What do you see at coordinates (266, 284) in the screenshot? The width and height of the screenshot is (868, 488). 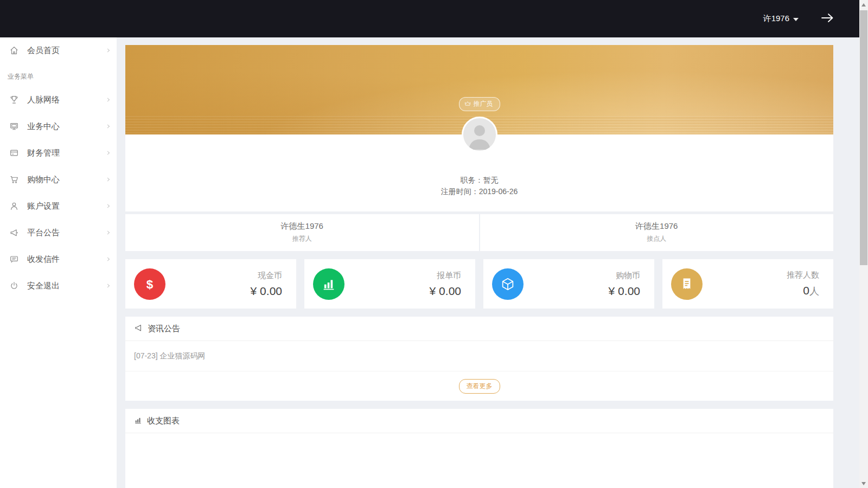 I see `stat-text: 现金币 ¥ 0.00` at bounding box center [266, 284].